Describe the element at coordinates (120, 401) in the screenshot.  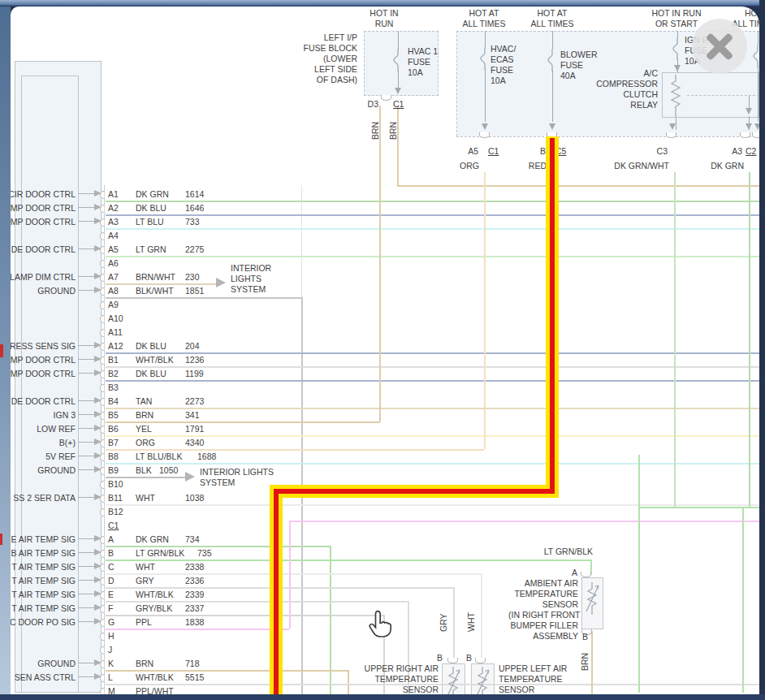
I see `pin-label: B4` at that location.